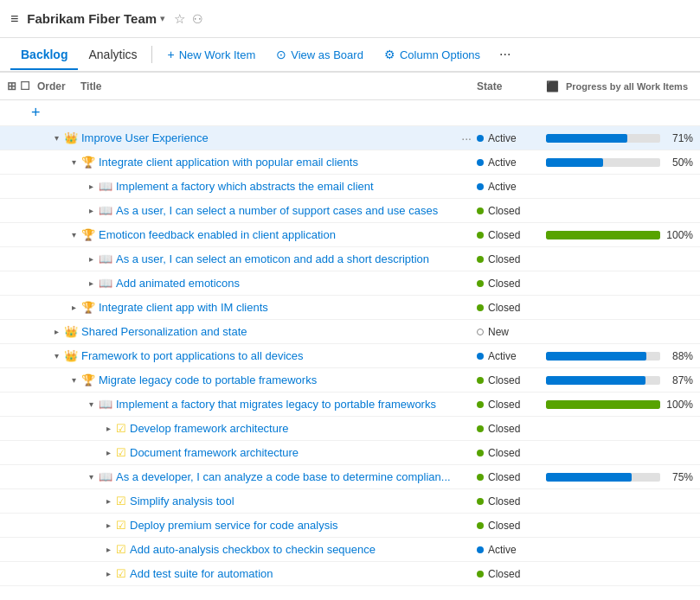 The image size is (700, 600). Describe the element at coordinates (350, 308) in the screenshot. I see `table-row: ▸ 🏆 Integrate client app with IM clients…` at that location.